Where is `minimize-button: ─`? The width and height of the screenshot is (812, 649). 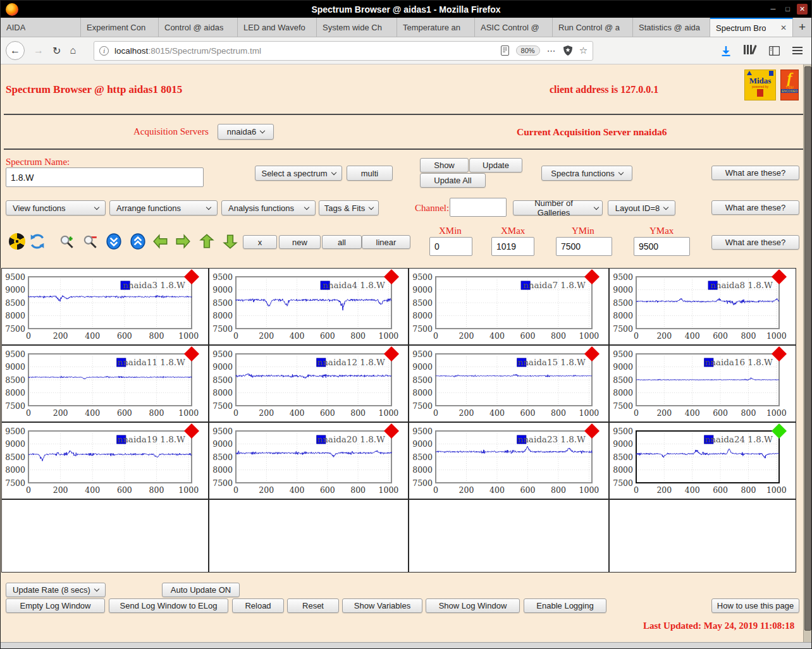 minimize-button: ─ is located at coordinates (773, 9).